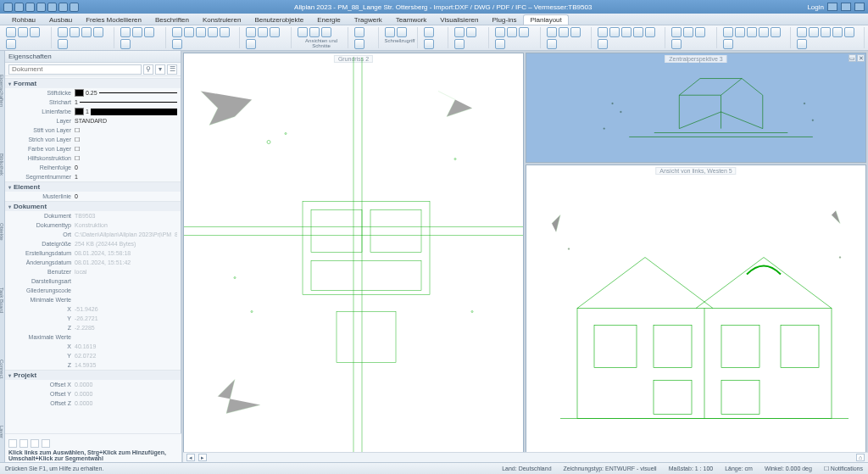  What do you see at coordinates (75, 70) in the screenshot?
I see `panel-search-input` at bounding box center [75, 70].